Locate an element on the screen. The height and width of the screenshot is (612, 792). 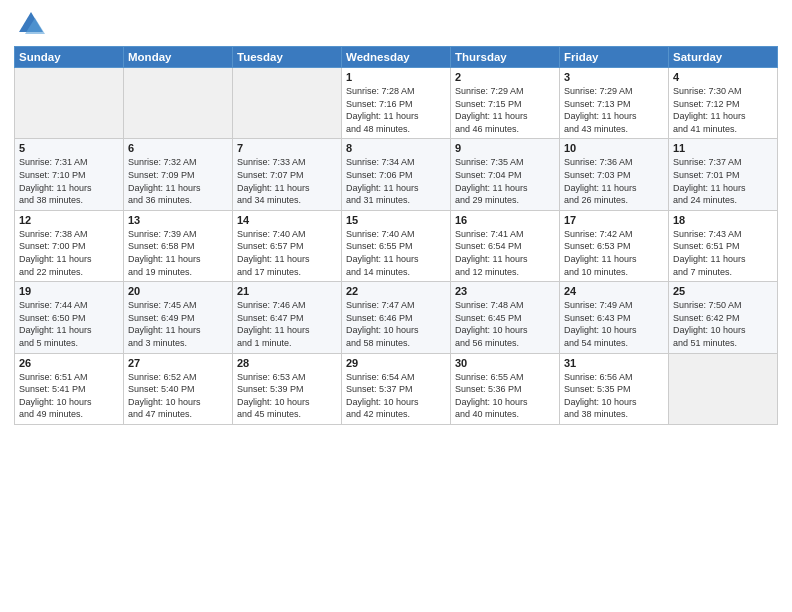
day-number: 28 is located at coordinates (287, 363).